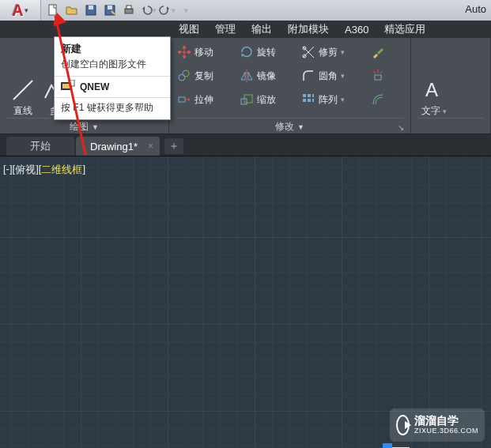 The width and height of the screenshot is (491, 448). What do you see at coordinates (308, 29) in the screenshot?
I see `menu-addins: 附加模块` at bounding box center [308, 29].